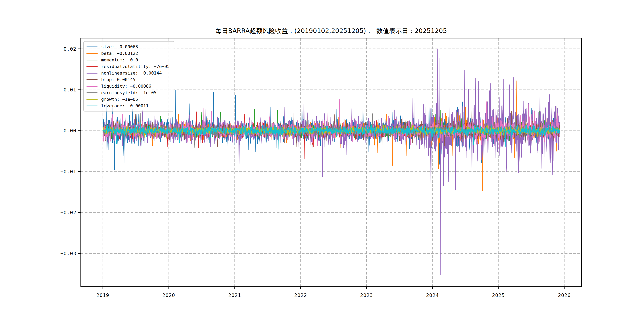 Image resolution: width=644 pixels, height=322 pixels. Describe the element at coordinates (120, 99) in the screenshot. I see `legend-item-label: growth: −1e−05` at that location.